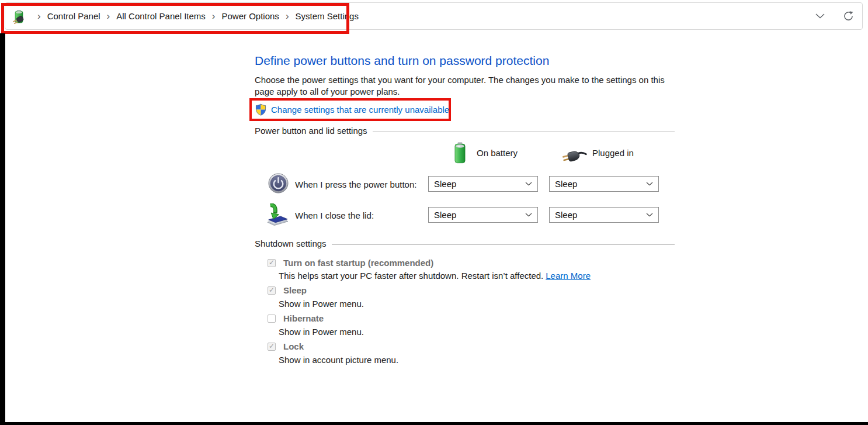 Image resolution: width=868 pixels, height=425 pixels. What do you see at coordinates (293, 346) in the screenshot?
I see `option-label: Lock` at bounding box center [293, 346].